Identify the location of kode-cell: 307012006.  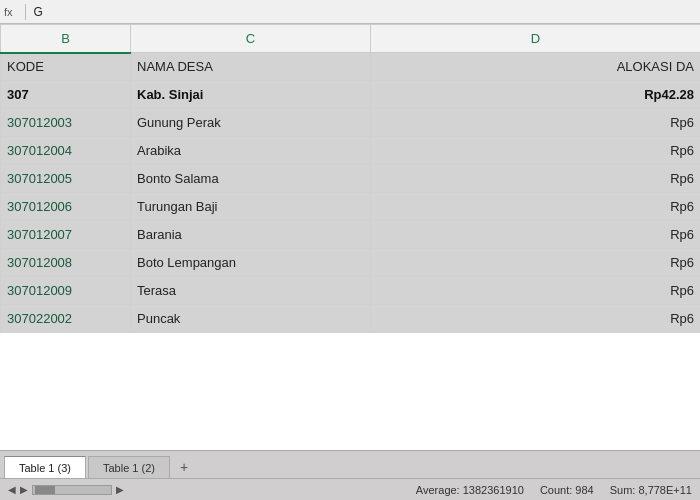
(66, 207).